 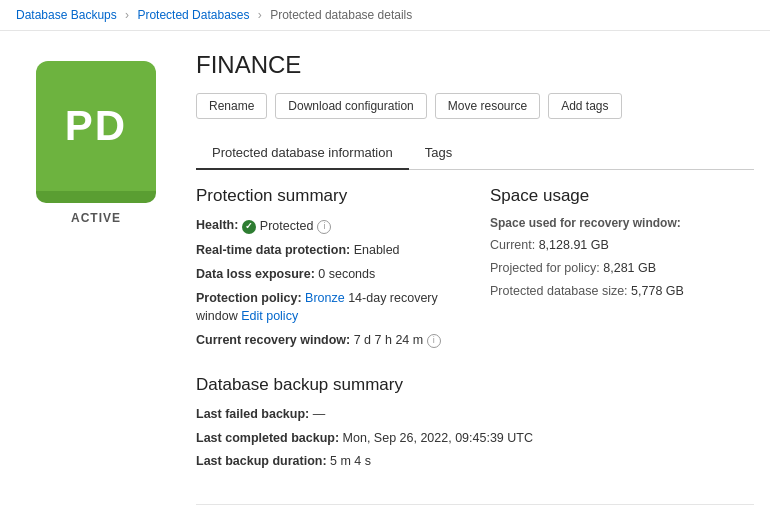 I want to click on backup-duration-value: 5 m 4 s, so click(x=350, y=461).